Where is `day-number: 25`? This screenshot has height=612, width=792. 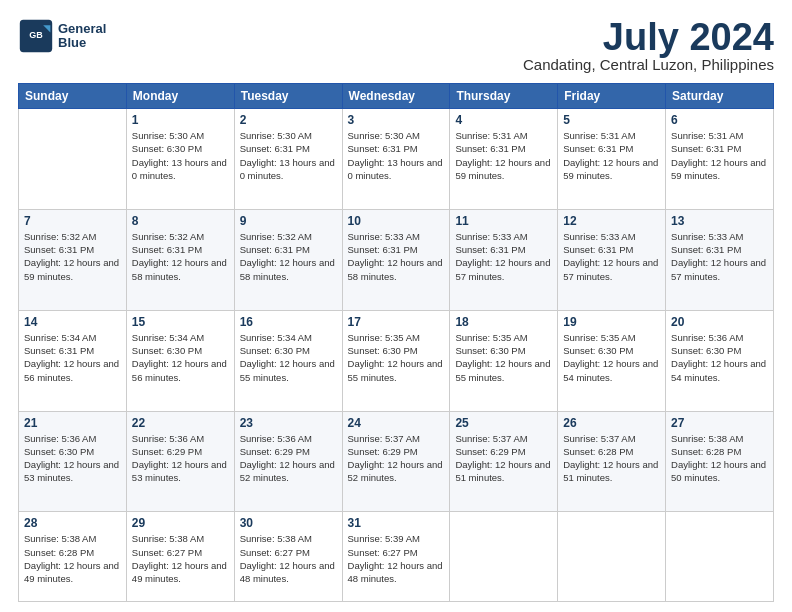
day-number: 25 is located at coordinates (504, 423).